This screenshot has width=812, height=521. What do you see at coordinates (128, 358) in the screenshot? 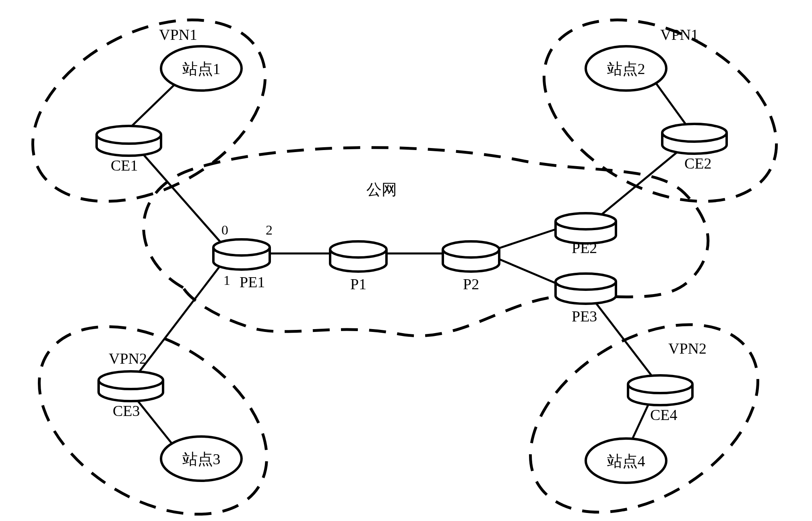
I see `vpn2-left-label: VPN2` at bounding box center [128, 358].